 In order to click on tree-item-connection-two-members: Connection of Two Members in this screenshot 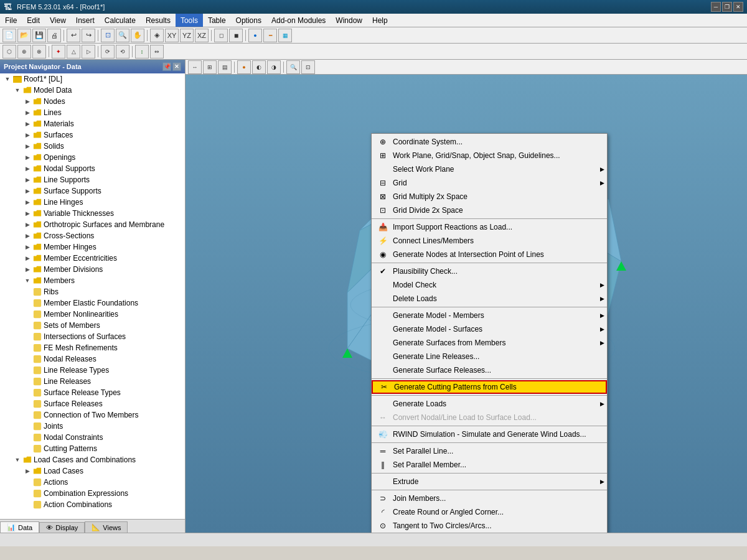, I will do `click(92, 415)`.